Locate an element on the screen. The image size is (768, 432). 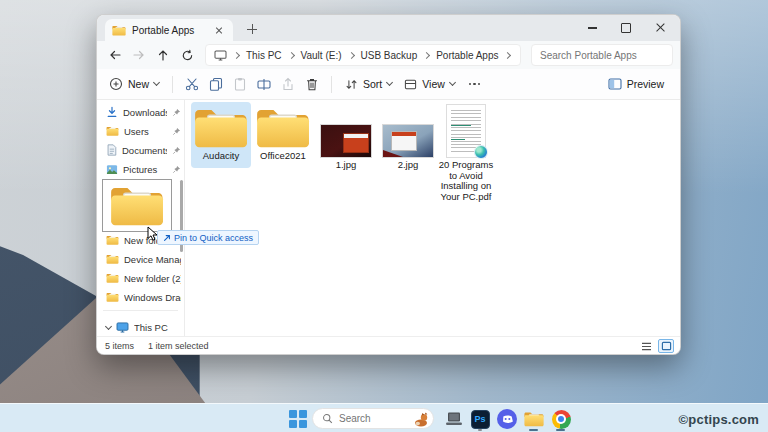
refresh-icon is located at coordinates (188, 56).